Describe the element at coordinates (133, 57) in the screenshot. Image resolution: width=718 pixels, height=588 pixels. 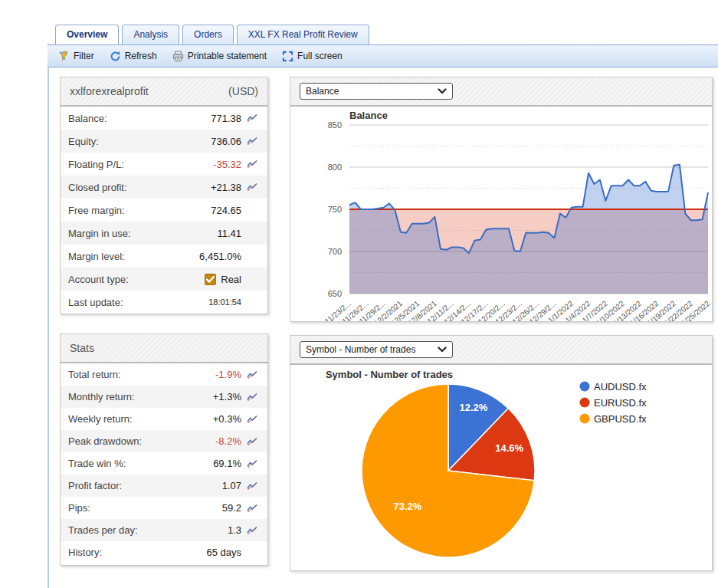
I see `refresh-button: Refresh` at that location.